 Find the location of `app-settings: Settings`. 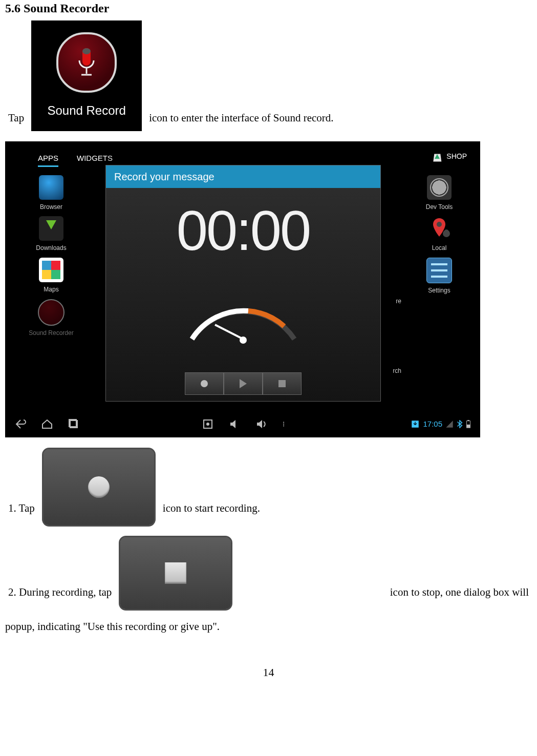

app-settings: Settings is located at coordinates (439, 277).